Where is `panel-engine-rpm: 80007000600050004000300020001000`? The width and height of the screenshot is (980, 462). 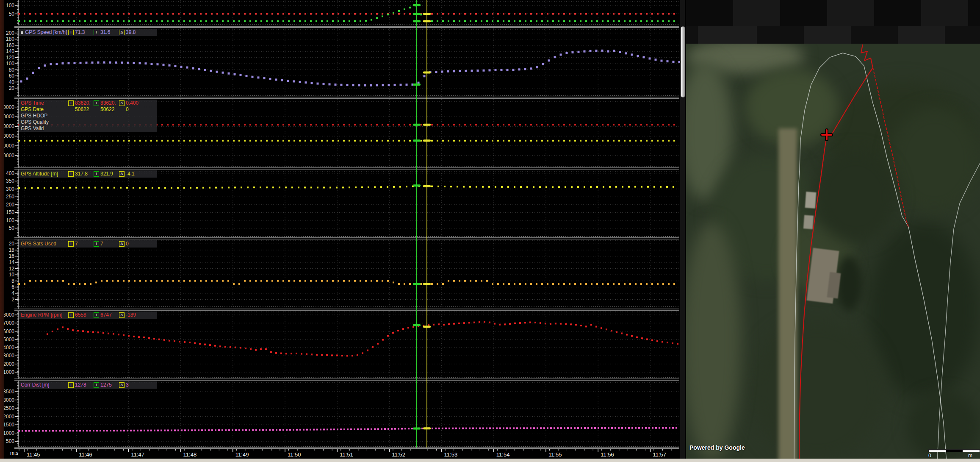 panel-engine-rpm: 80007000600050004000300020001000 is located at coordinates (341, 344).